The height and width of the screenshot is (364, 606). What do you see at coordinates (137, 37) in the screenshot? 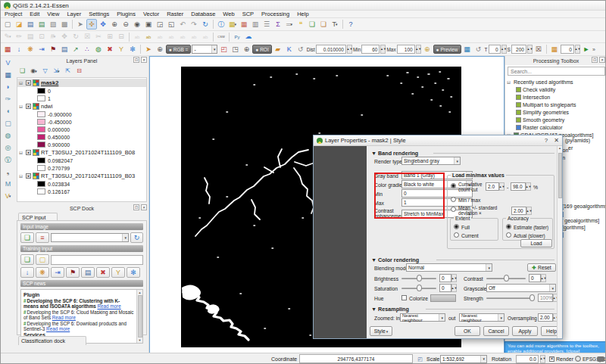
I see `label-highlight-icon: ab` at bounding box center [137, 37].